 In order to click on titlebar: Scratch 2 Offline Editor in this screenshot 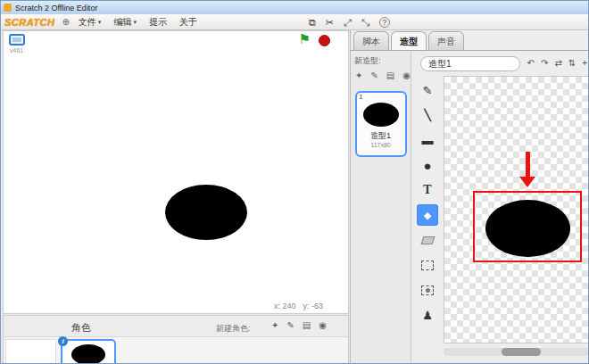, I will do `click(294, 7)`.